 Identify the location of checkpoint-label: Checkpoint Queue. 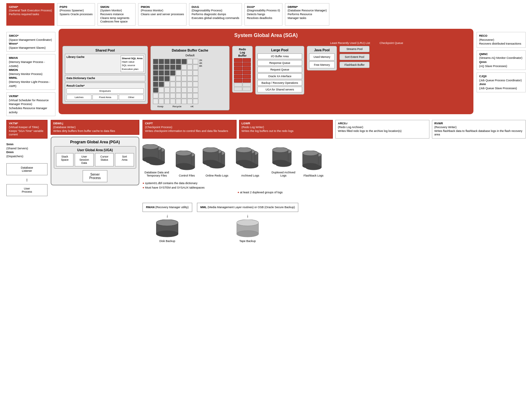
(391, 43).